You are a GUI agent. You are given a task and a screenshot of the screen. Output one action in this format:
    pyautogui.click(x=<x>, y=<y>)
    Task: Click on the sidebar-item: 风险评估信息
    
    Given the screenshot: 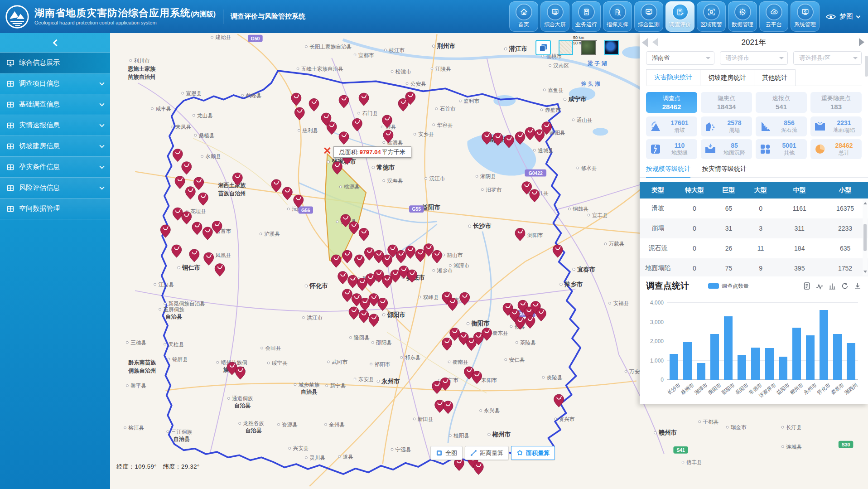 What is the action you would take?
    pyautogui.click(x=55, y=188)
    